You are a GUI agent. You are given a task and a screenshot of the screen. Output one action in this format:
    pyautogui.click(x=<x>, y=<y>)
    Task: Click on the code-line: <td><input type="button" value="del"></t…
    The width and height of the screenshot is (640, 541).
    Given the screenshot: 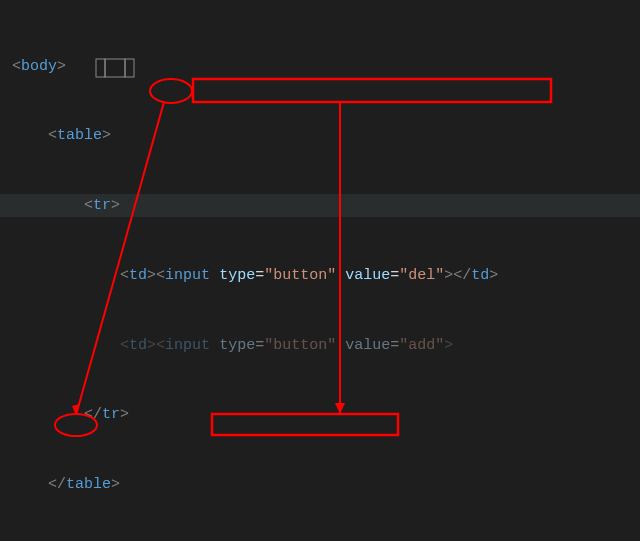 What is the action you would take?
    pyautogui.click(x=320, y=276)
    